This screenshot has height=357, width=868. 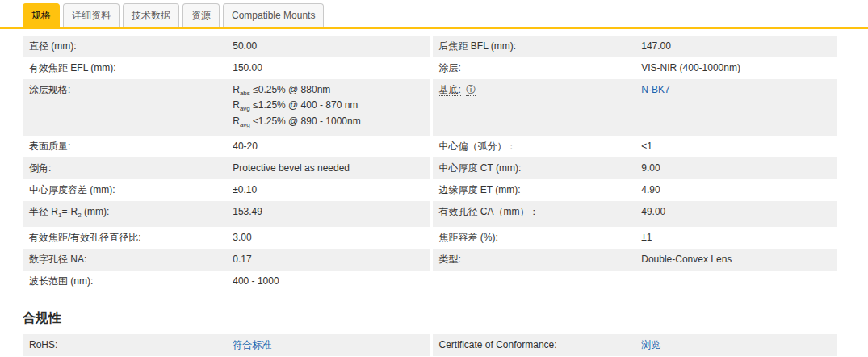 I want to click on tab-details: 详细资料, so click(x=91, y=15).